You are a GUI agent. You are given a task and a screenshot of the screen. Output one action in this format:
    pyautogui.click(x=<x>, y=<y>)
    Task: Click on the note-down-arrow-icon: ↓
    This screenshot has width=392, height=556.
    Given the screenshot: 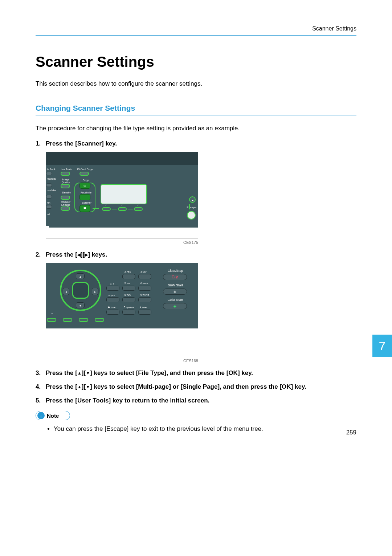 What is the action you would take?
    pyautogui.click(x=41, y=416)
    